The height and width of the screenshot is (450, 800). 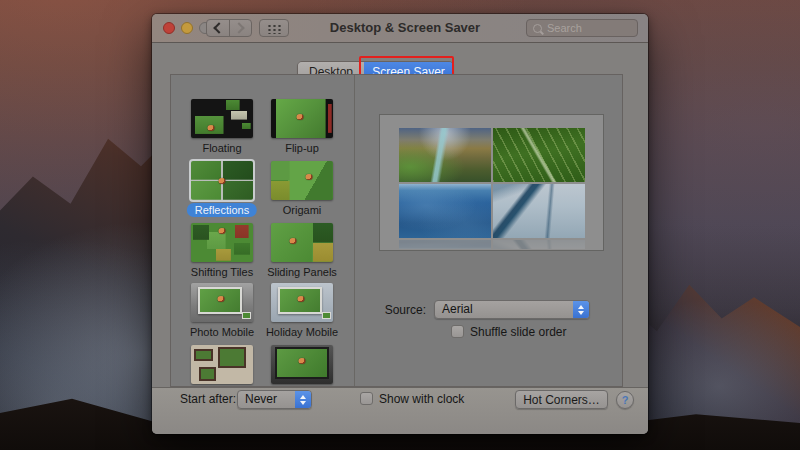 I want to click on screensaver-label: Holiday Mobile, so click(x=302, y=332).